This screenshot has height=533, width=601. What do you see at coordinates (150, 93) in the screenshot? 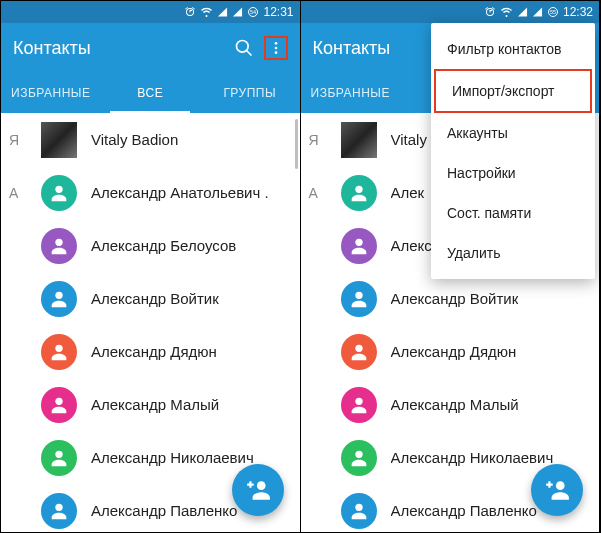
I see `tab-bar: ИЗБРАННЫЕ ВСЕ ГРУППЫ` at bounding box center [150, 93].